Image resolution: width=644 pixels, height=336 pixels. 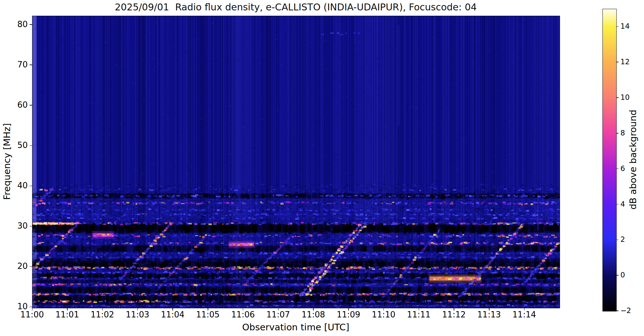 What do you see at coordinates (623, 168) in the screenshot?
I see `colorbar-tick-label: 6` at bounding box center [623, 168].